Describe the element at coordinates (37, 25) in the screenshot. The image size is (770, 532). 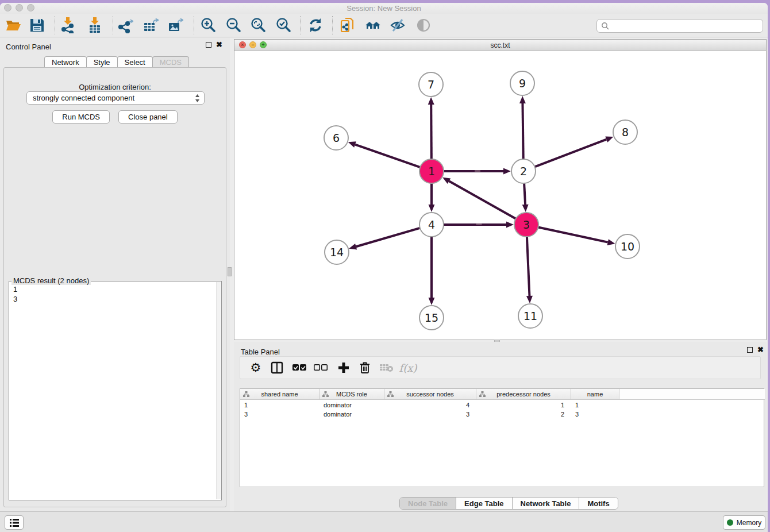
I see `save-session-icon` at that location.